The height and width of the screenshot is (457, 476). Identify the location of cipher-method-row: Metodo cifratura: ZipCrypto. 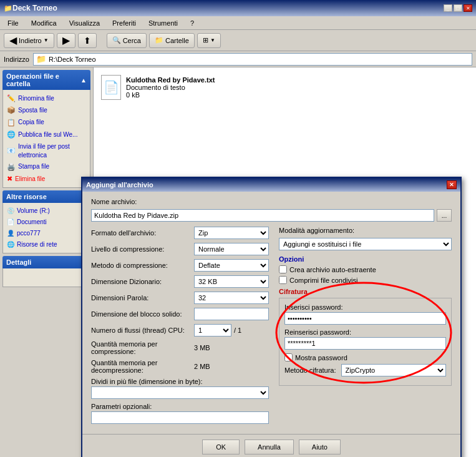
(366, 370).